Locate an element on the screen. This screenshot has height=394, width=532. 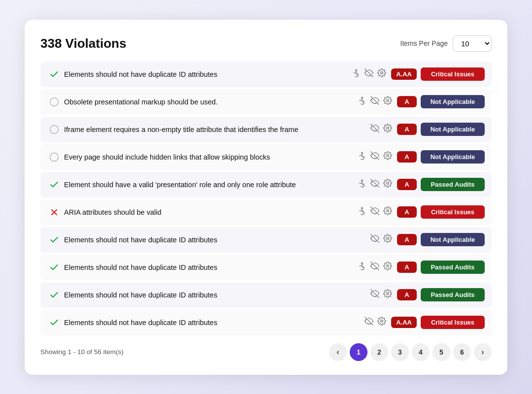
card-header: 338 Violations Items Per Page 10 25 50 is located at coordinates (266, 43).